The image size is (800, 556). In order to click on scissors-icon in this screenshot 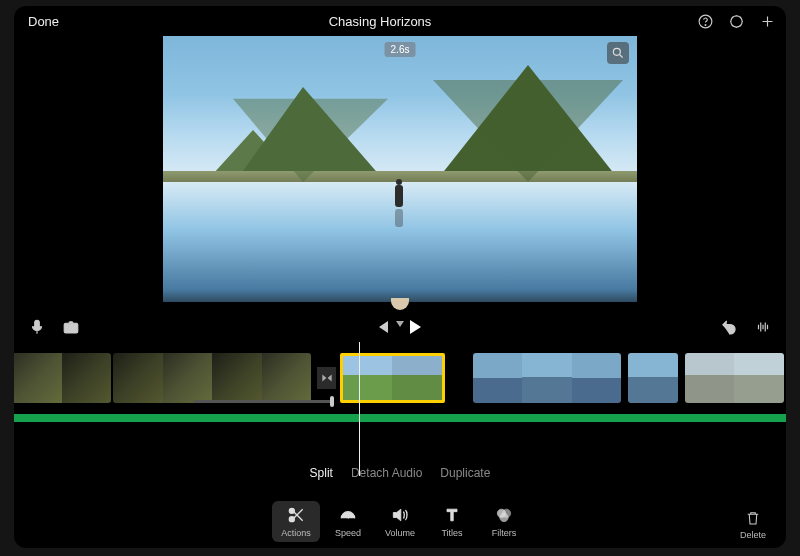, I will do `click(296, 515)`.